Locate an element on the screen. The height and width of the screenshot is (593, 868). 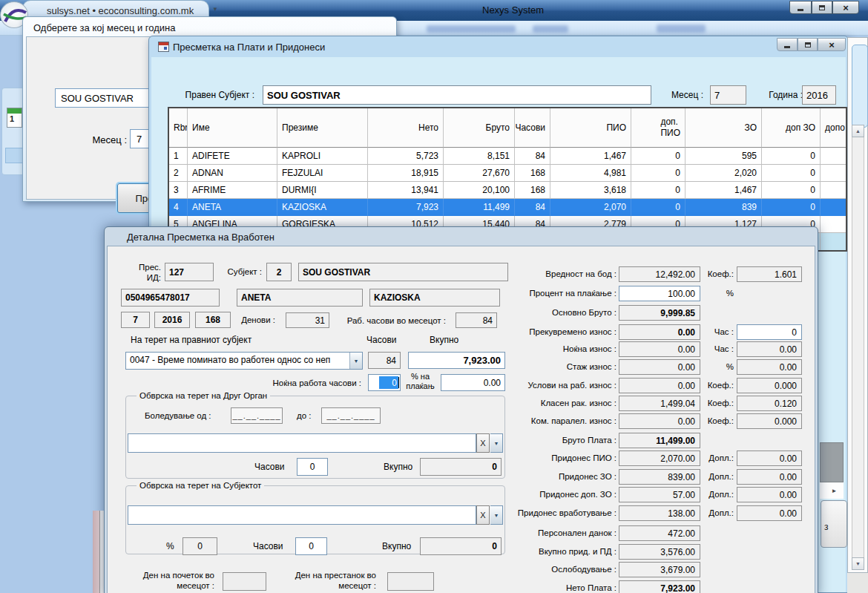
work-type-total-box: 7,923.00 is located at coordinates (457, 361).